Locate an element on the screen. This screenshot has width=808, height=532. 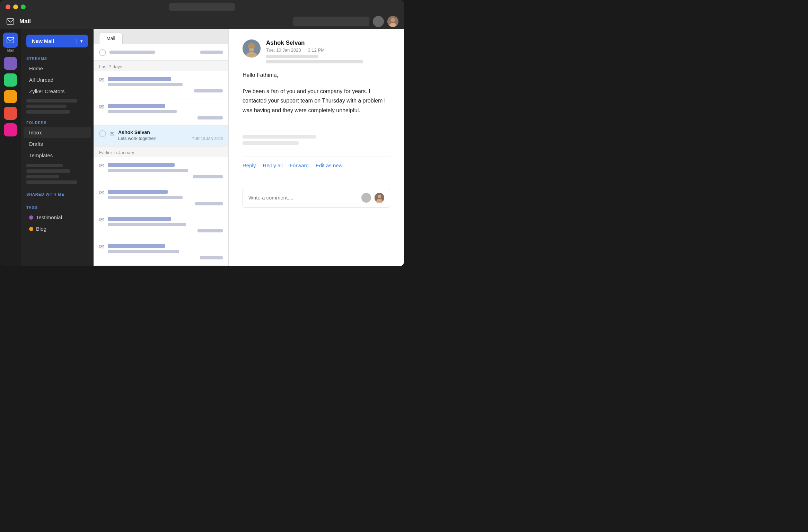
tag-blog: Blog is located at coordinates (57, 229).